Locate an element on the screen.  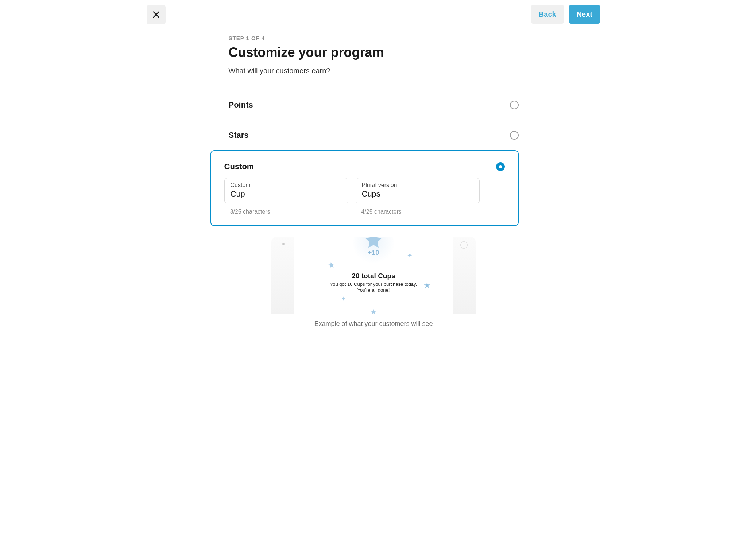
step-label: STEP 1 OF 4 is located at coordinates (374, 38).